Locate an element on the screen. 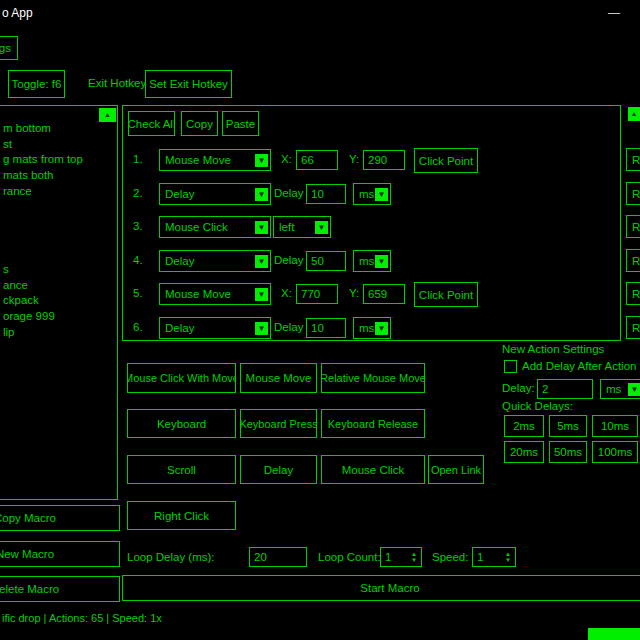 Image resolution: width=640 pixels, height=640 pixels. x-input: 770 is located at coordinates (317, 294).